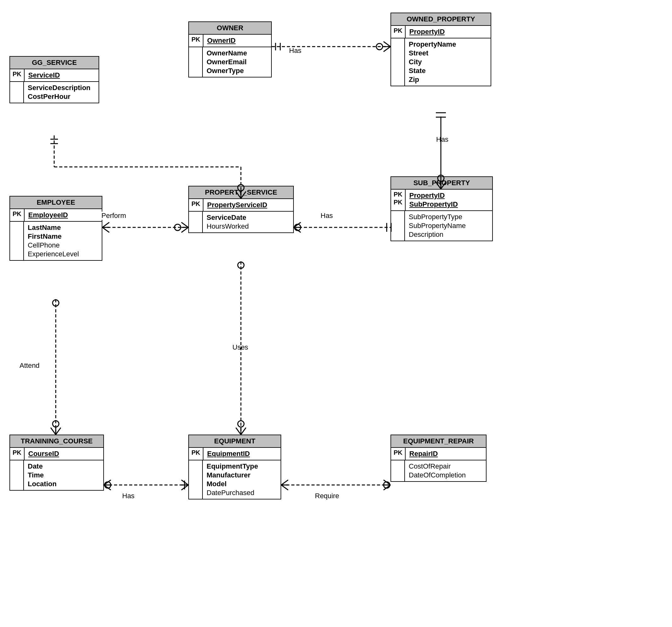 The width and height of the screenshot is (672, 627). I want to click on owner-header: OWNER, so click(230, 28).